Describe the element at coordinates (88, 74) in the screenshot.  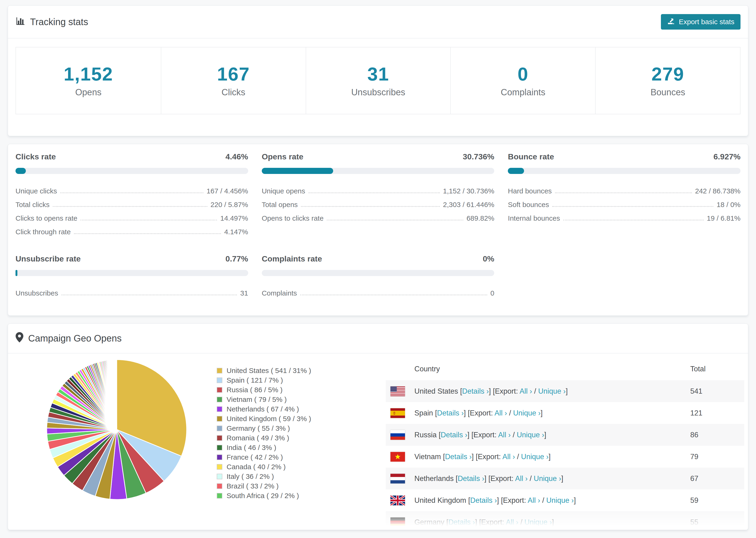
I see `stat-value: 1,152` at that location.